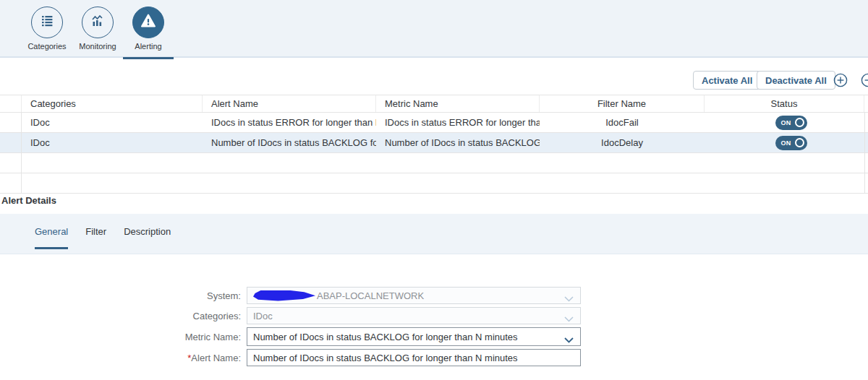  I want to click on form-row-system: System: ABAP-LOCALNETWORK, so click(434, 295).